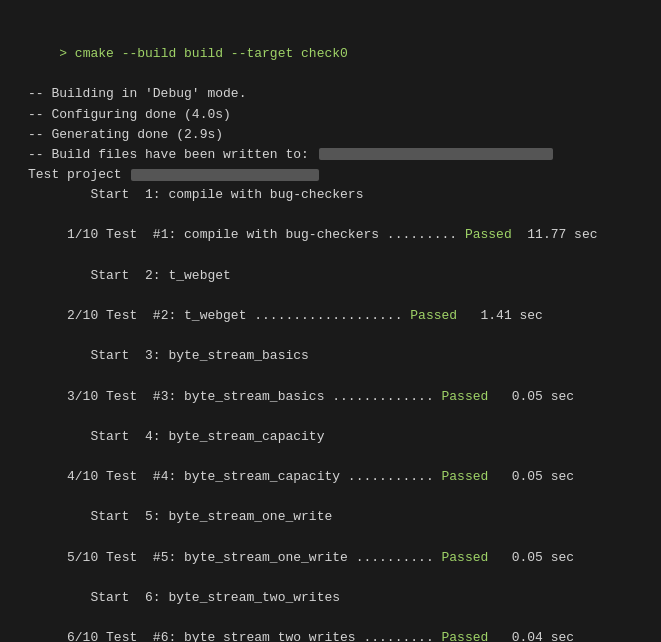 This screenshot has height=642, width=661. What do you see at coordinates (344, 94) in the screenshot?
I see `info-line-1: -- Building in 'Debug' mode.` at bounding box center [344, 94].